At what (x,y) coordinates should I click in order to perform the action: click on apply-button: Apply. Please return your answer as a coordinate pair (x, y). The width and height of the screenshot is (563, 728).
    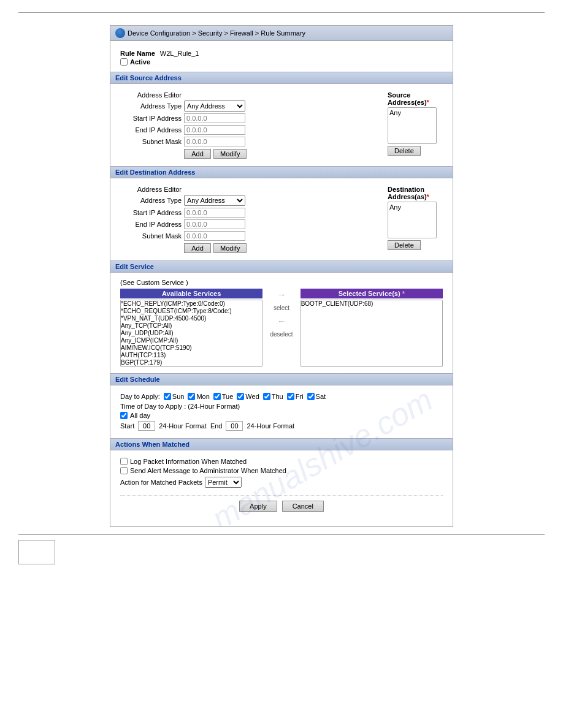
    Looking at the image, I should click on (258, 506).